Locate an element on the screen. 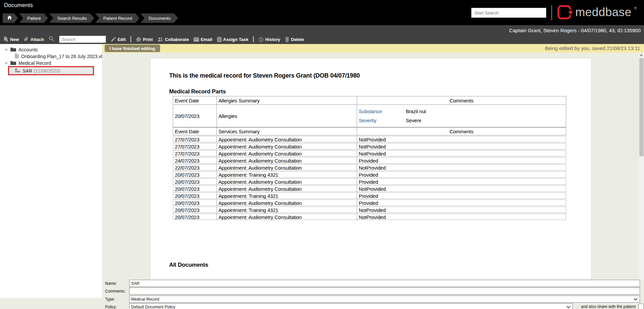 The image size is (644, 309). editing-status-text: Being edited by you, saved 21/08/23 13:1… is located at coordinates (593, 48).